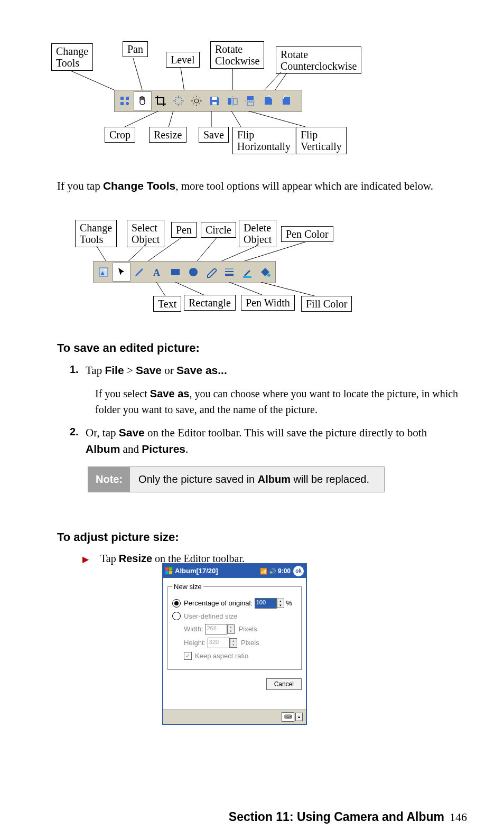  I want to click on change-tools-icon, so click(125, 101).